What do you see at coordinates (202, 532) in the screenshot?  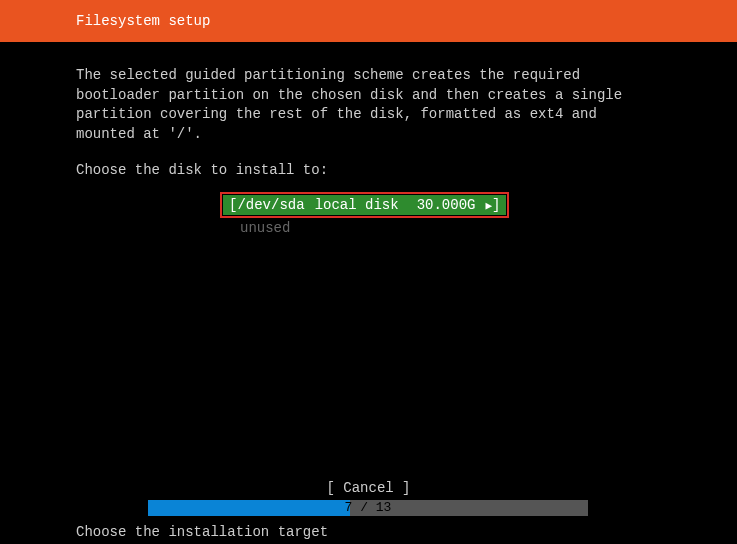 I see `footer-hint: Choose the installation target` at bounding box center [202, 532].